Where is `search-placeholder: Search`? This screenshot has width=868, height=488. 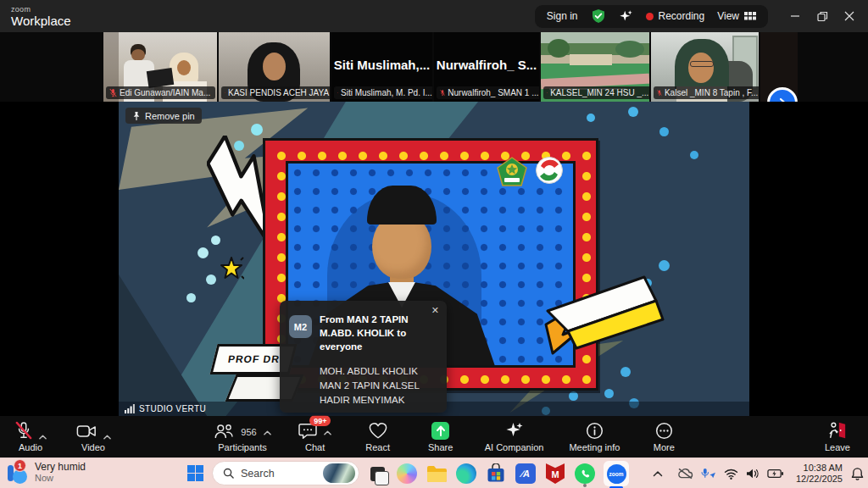 search-placeholder: Search is located at coordinates (278, 474).